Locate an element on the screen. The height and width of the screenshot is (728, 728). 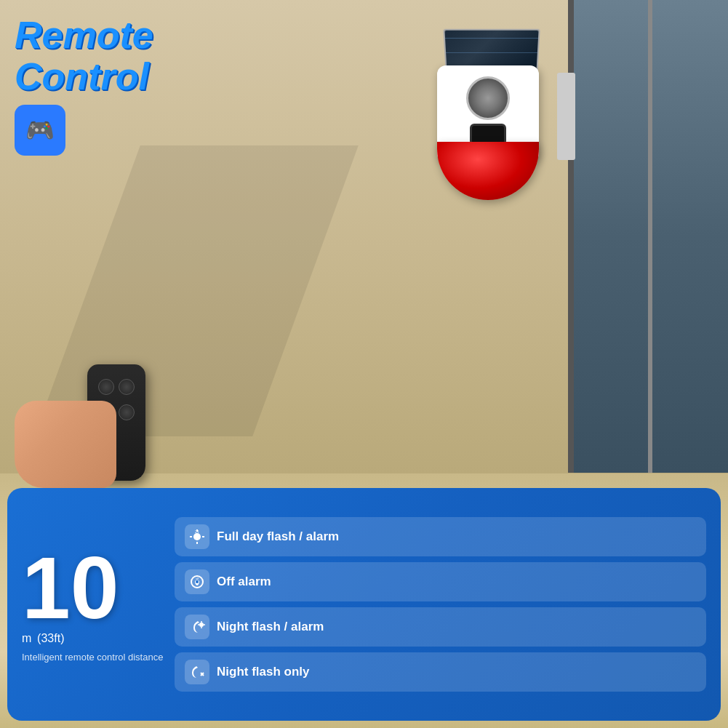
window-right is located at coordinates (648, 236).